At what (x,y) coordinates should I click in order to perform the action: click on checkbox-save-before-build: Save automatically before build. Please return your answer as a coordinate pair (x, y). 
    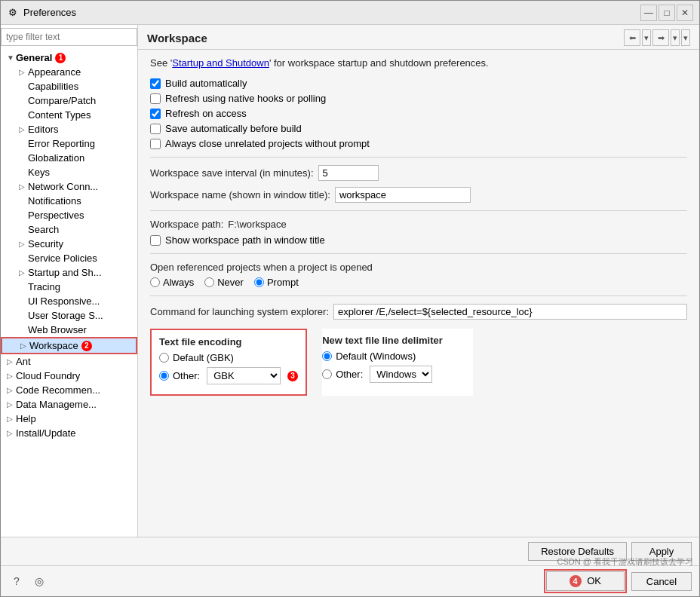
    Looking at the image, I should click on (419, 128).